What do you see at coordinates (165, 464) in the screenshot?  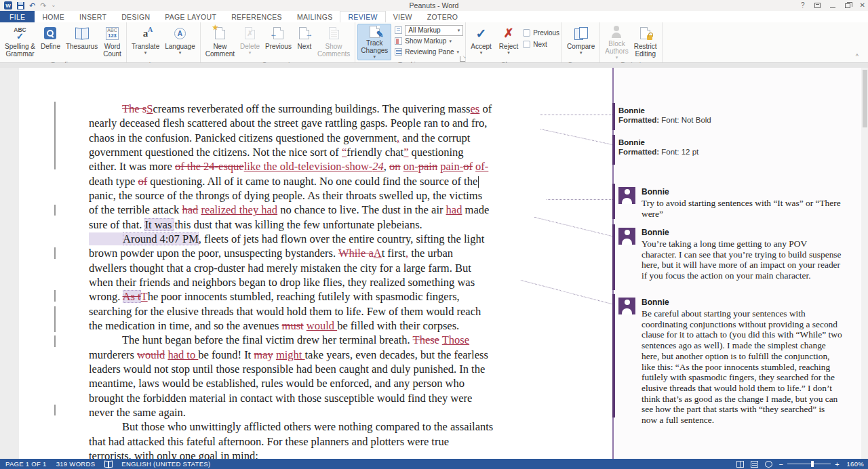 I see `language-indicator: ENGLISH (UNITED STATES)` at bounding box center [165, 464].